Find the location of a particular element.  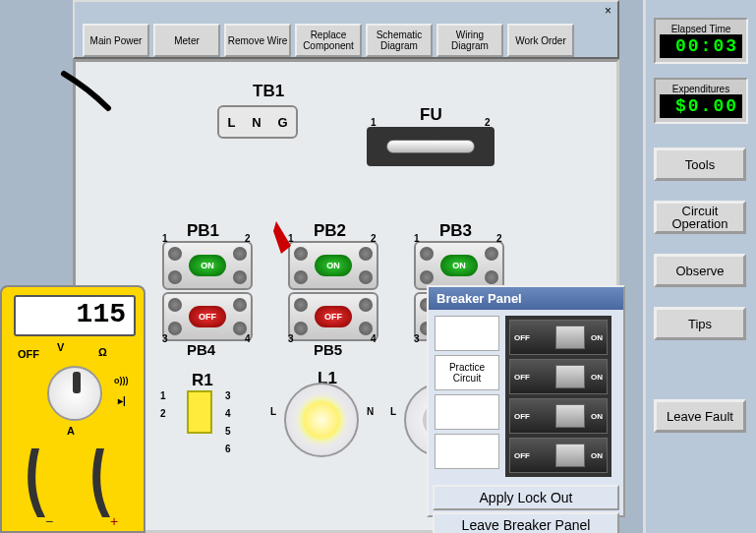

tips-button: Tips is located at coordinates (700, 324).